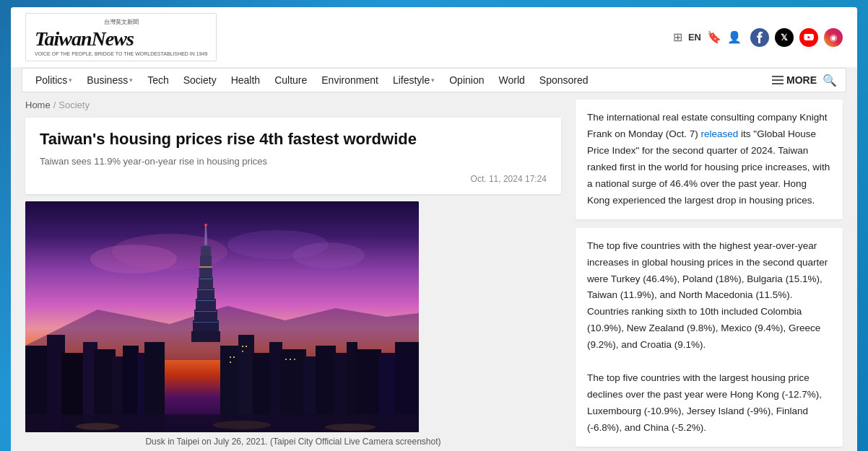 This screenshot has height=451, width=868. What do you see at coordinates (74, 105) in the screenshot?
I see `breadcrumb-section: Society` at bounding box center [74, 105].